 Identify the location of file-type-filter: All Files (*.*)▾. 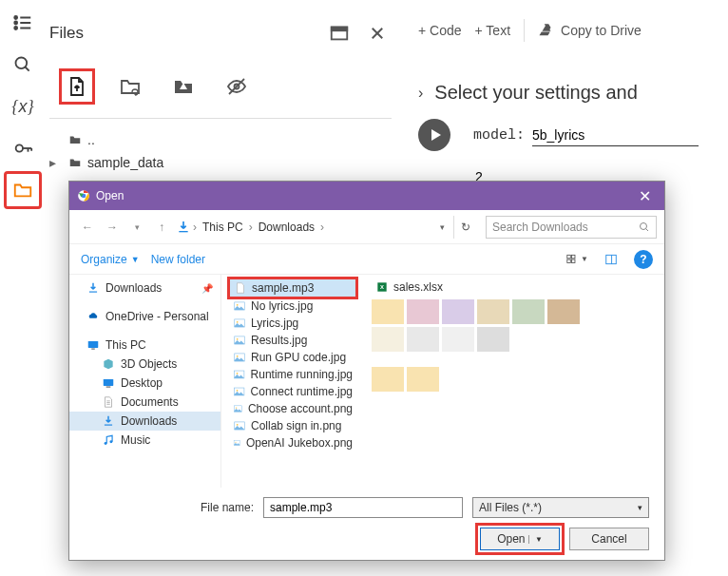
(561, 508).